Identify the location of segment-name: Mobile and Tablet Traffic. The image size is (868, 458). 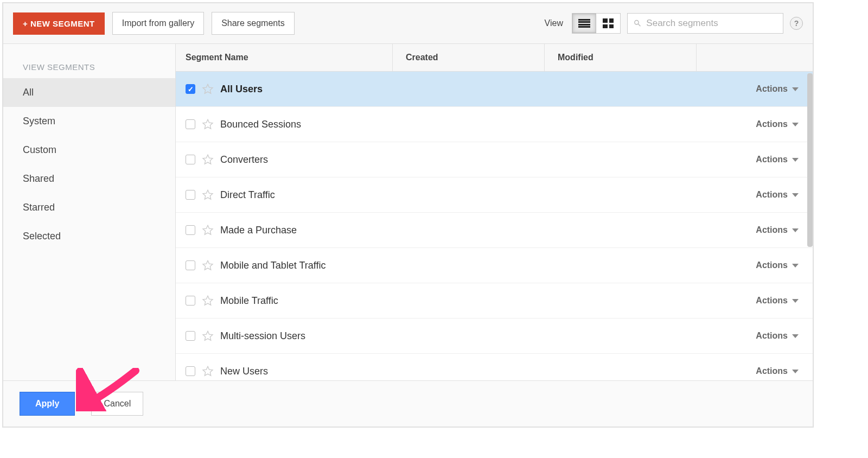
(273, 266).